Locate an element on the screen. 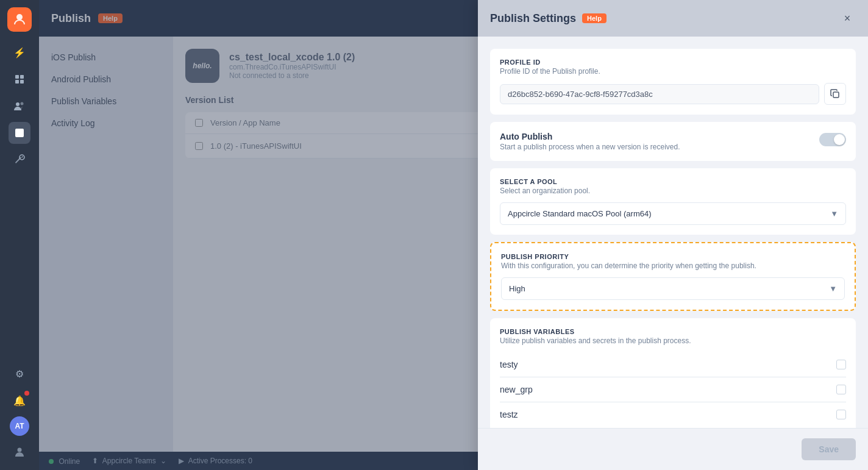 The width and height of the screenshot is (868, 470). variables-list: testy new_grp testz is located at coordinates (673, 390).